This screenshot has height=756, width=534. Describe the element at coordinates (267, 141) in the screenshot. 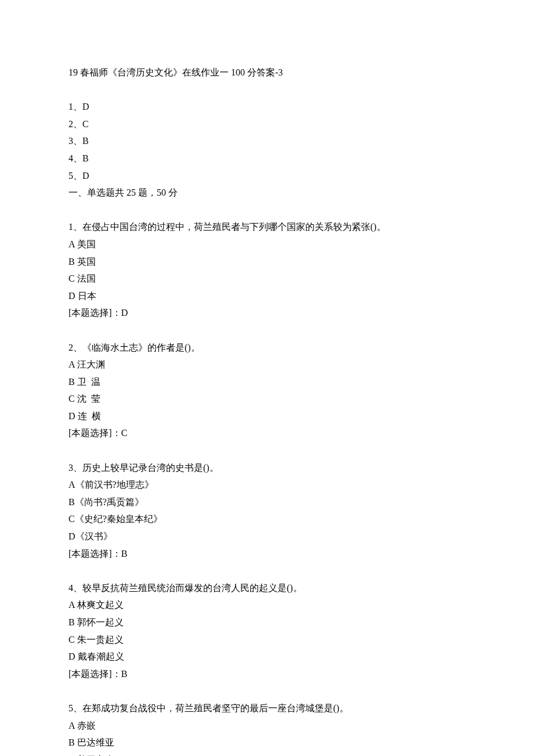

I see `answer-key-item: 3、B` at that location.